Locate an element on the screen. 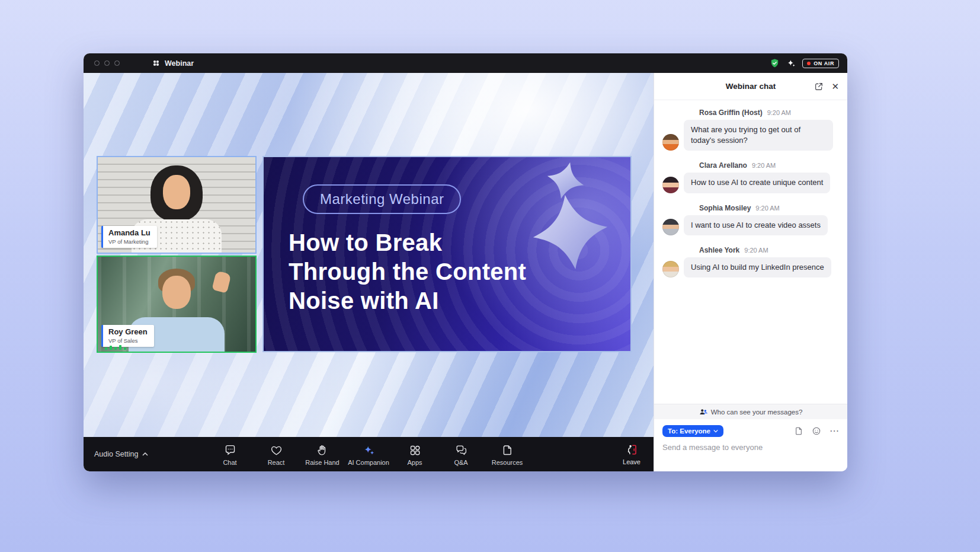 The image size is (980, 552). chat-message: Ashlee York 9:20 AM Using AI to build my… is located at coordinates (751, 262).